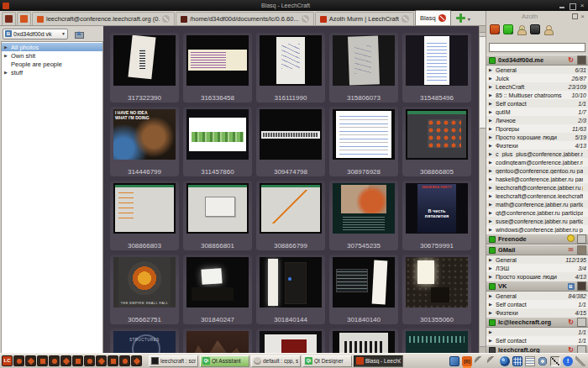  I want to click on roster-row: suse@conference.jabber.ru participa..., so click(538, 221).